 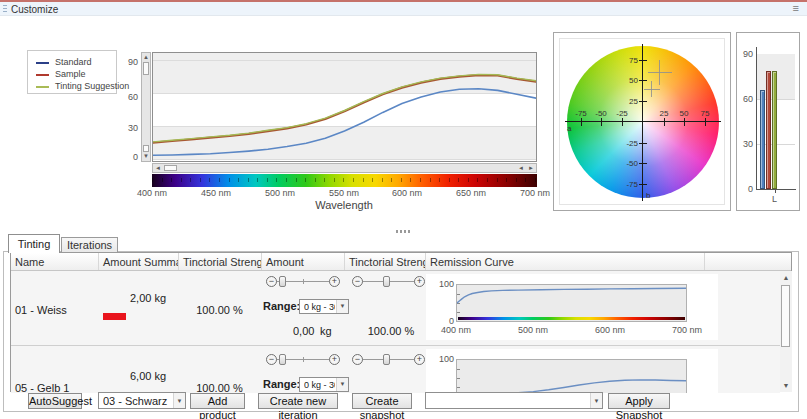 I want to click on column-header-name: Name, so click(x=54, y=262).